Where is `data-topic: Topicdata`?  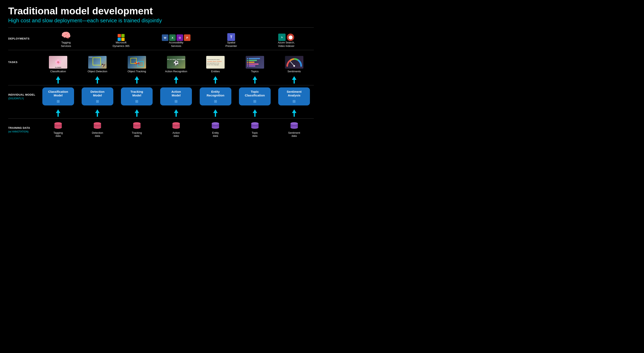 data-topic: Topicdata is located at coordinates (255, 130).